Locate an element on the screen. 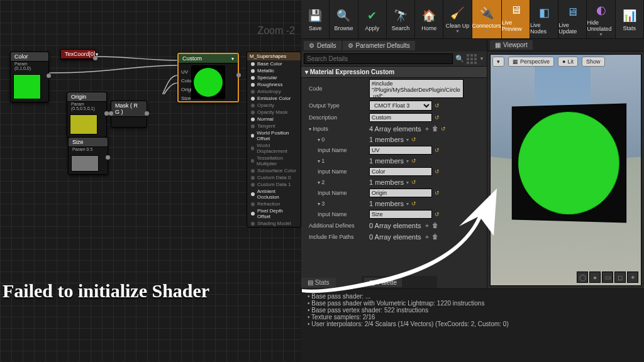 This screenshot has width=644, height=362. material-input-pixel-depth-offset: Pixel Depth Offset is located at coordinates (274, 214).